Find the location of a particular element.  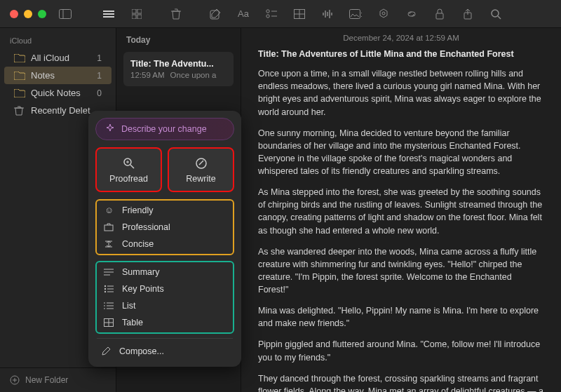

transform-key-points: Key Points is located at coordinates (165, 289).